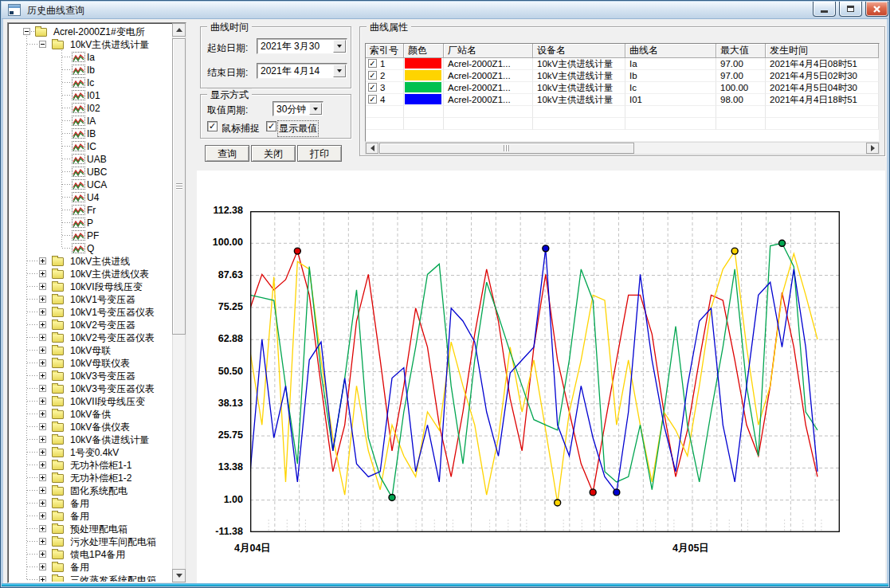  Describe the element at coordinates (91, 198) in the screenshot. I see `tree-item: U4` at that location.